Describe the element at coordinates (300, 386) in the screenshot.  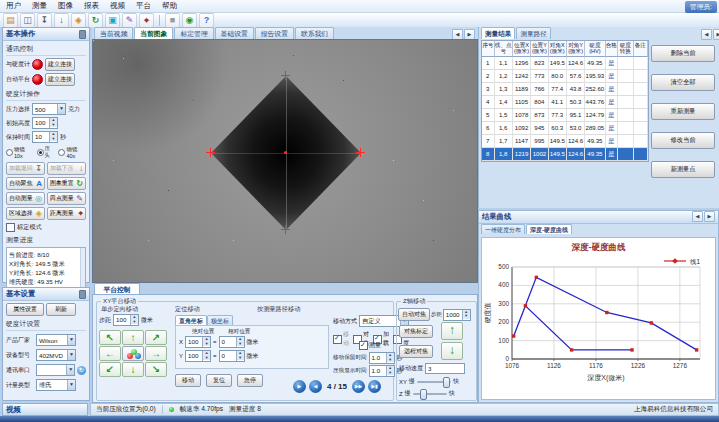
I see `play-button: ▶` at that location.